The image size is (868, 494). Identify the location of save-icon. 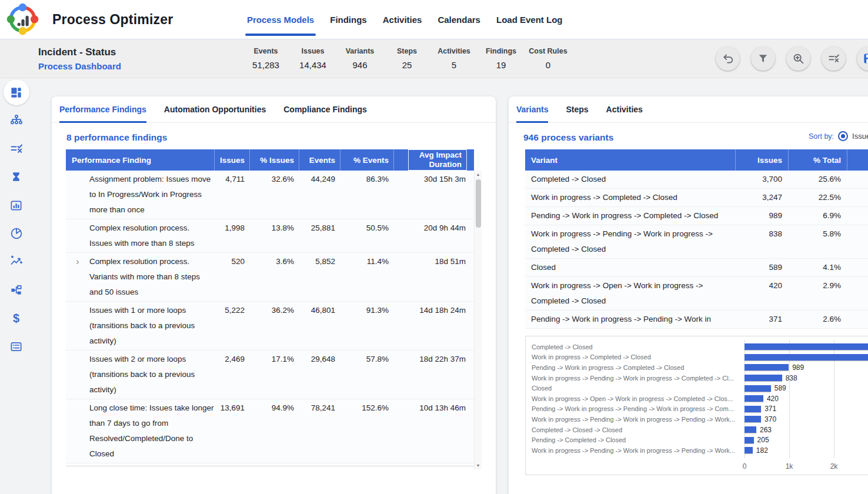
(866, 59).